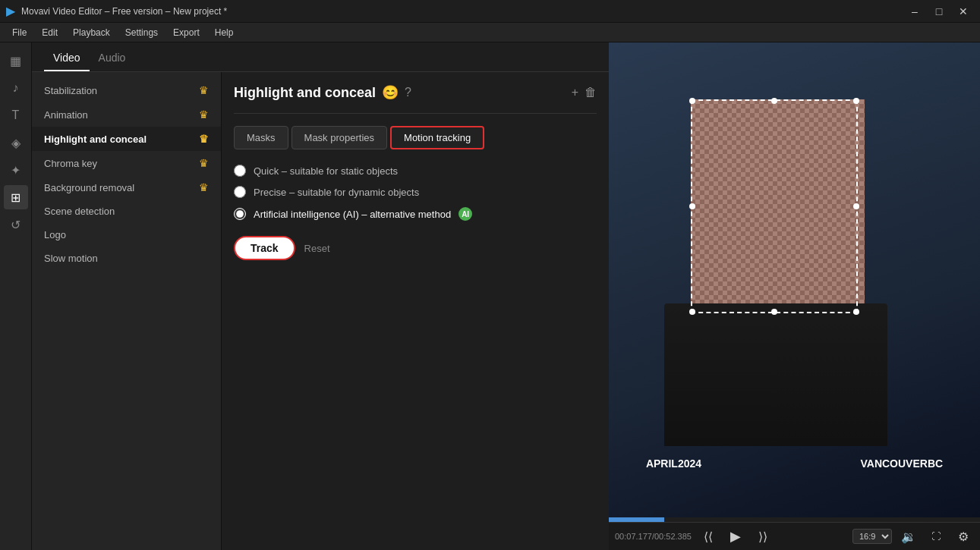 This screenshot has height=550, width=980. What do you see at coordinates (692, 101) in the screenshot?
I see `handle-tl` at bounding box center [692, 101].